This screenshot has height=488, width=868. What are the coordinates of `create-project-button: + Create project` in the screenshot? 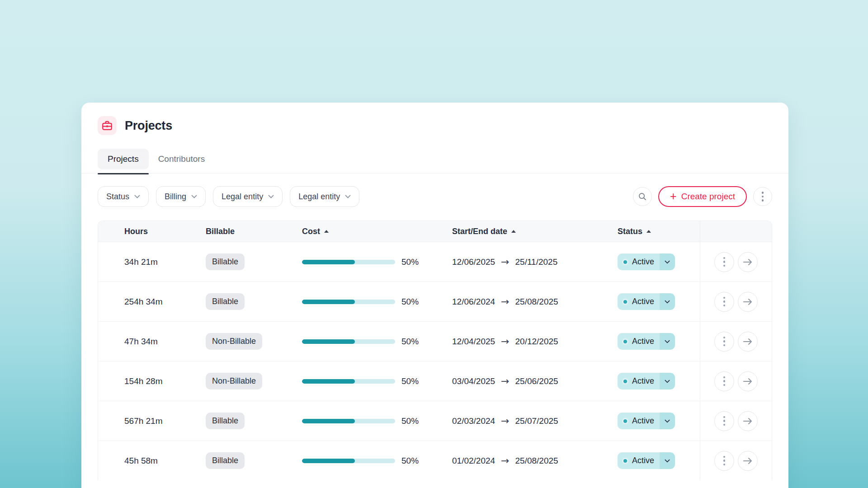 It's located at (703, 197).